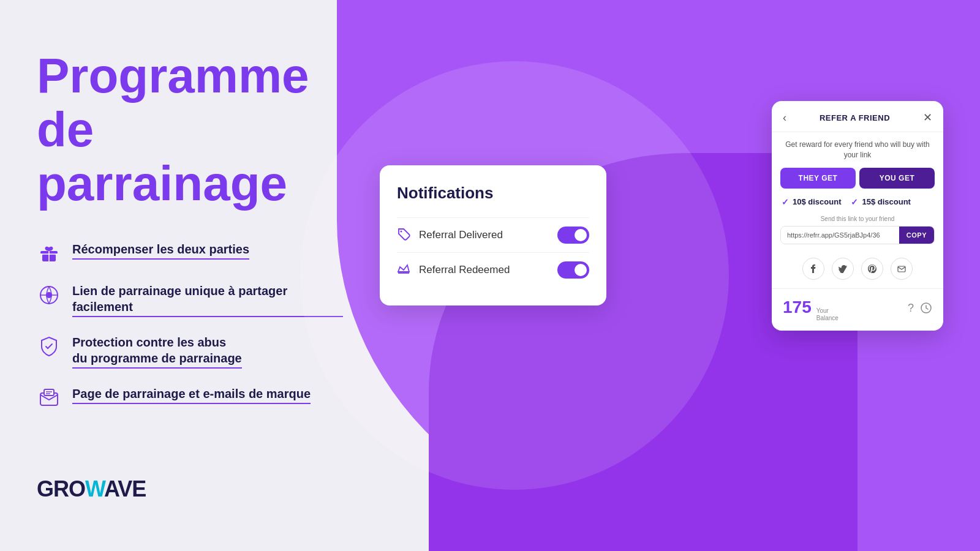 This screenshot has height=551, width=980. What do you see at coordinates (404, 235) in the screenshot?
I see `tag-icon` at bounding box center [404, 235].